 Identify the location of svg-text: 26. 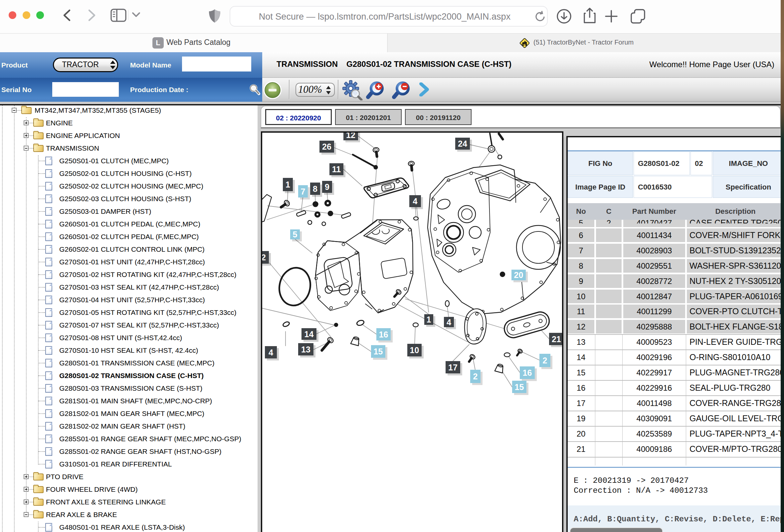
(327, 147).